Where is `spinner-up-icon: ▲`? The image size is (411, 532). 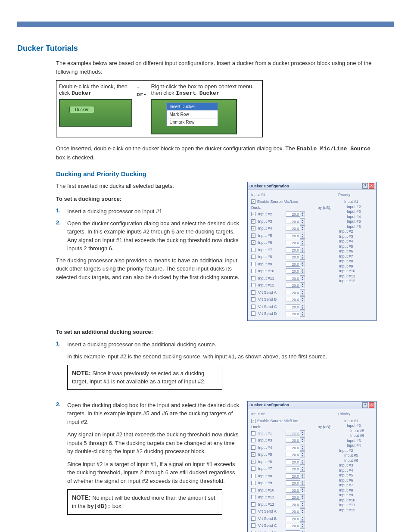 spinner-up-icon: ▲ is located at coordinates (302, 531).